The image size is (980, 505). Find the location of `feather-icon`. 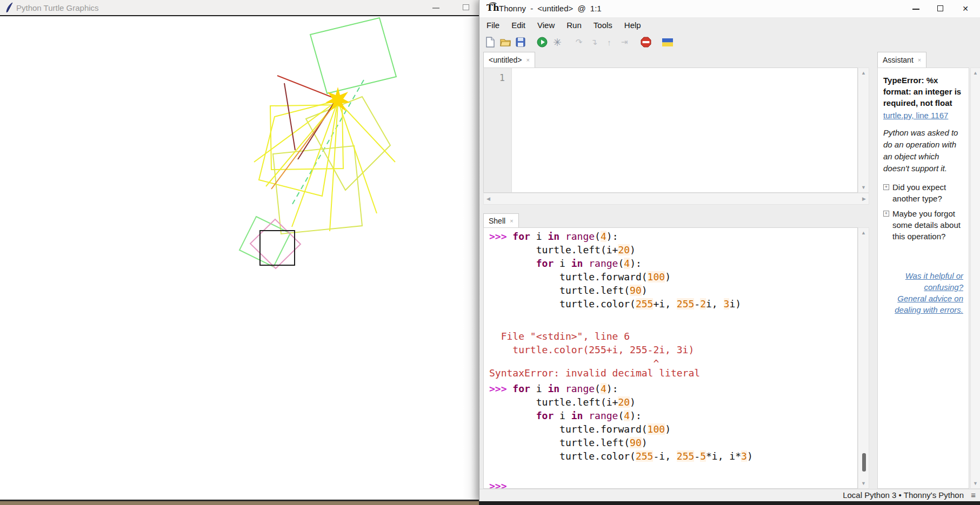

feather-icon is located at coordinates (9, 8).